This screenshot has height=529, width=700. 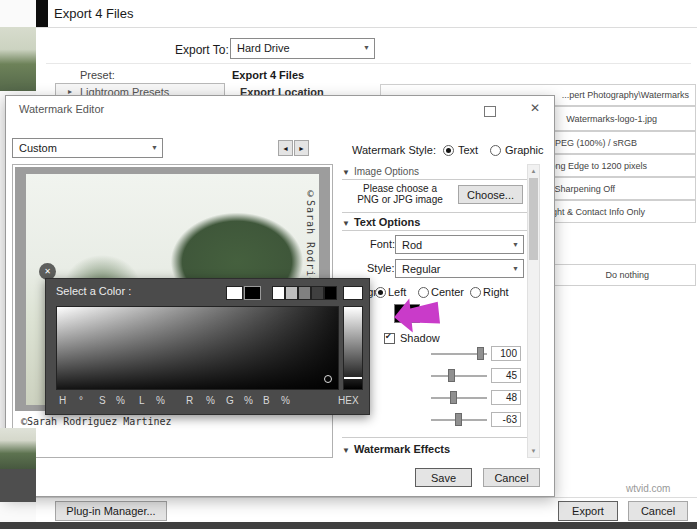 I want to click on choose-image-button: Choose..., so click(x=490, y=194).